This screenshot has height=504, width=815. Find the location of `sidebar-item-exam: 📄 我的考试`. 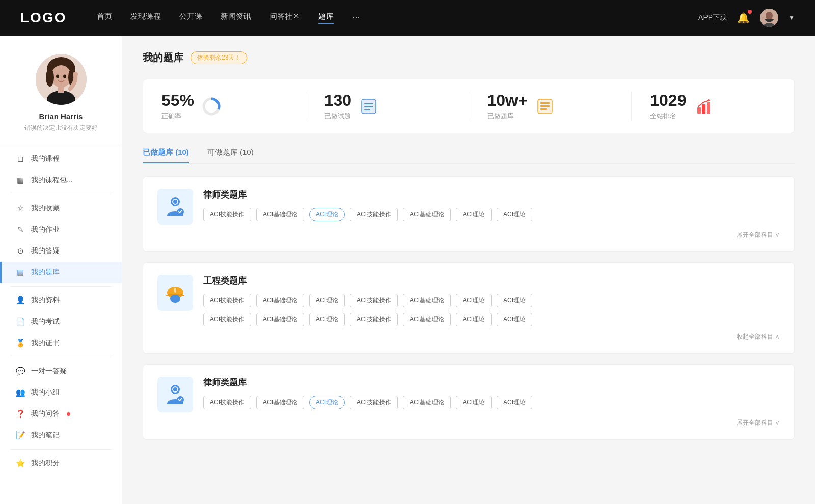

sidebar-item-exam: 📄 我的考试 is located at coordinates (61, 322).